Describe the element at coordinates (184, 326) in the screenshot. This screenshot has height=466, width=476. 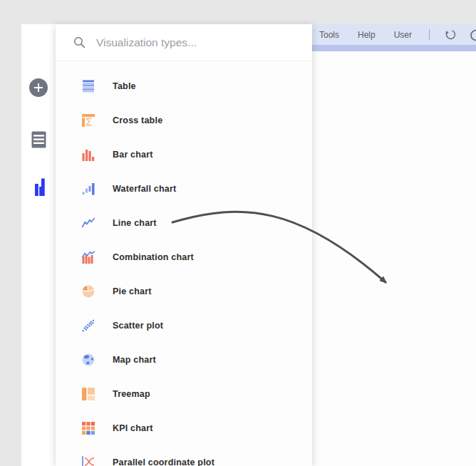
I see `viz-type-row-scatter-plot: Scatter plot` at that location.